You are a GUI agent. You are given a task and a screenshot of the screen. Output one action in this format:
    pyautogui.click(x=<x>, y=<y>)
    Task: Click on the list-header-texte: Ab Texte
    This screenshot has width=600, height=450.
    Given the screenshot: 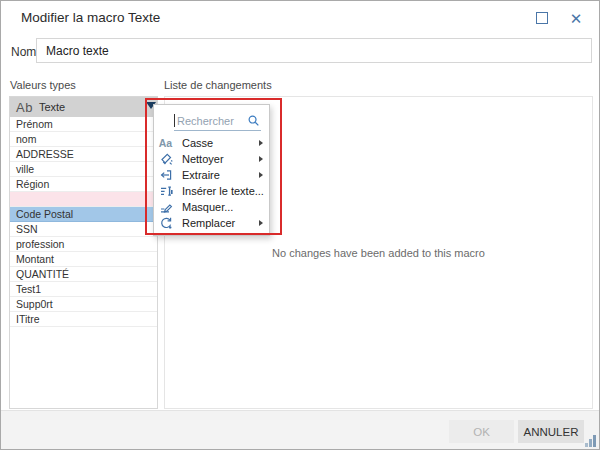 What is the action you would take?
    pyautogui.click(x=84, y=107)
    